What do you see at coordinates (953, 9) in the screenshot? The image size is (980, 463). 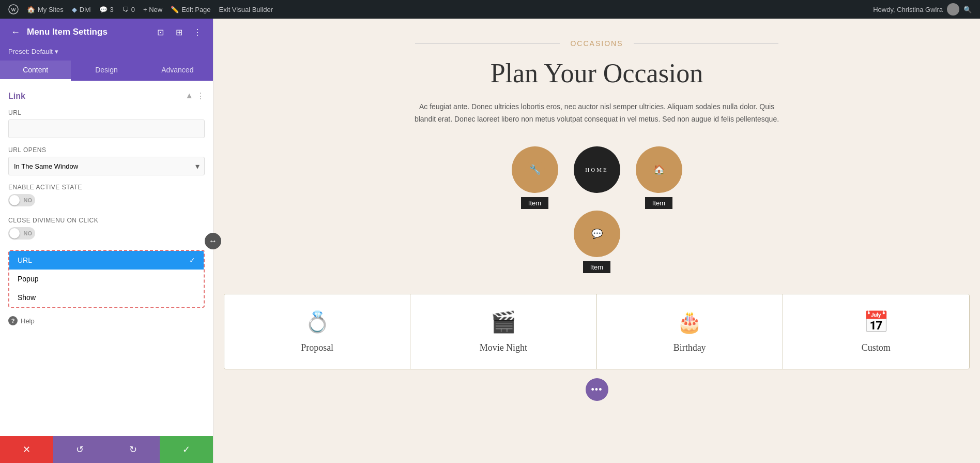 I see `avatar` at bounding box center [953, 9].